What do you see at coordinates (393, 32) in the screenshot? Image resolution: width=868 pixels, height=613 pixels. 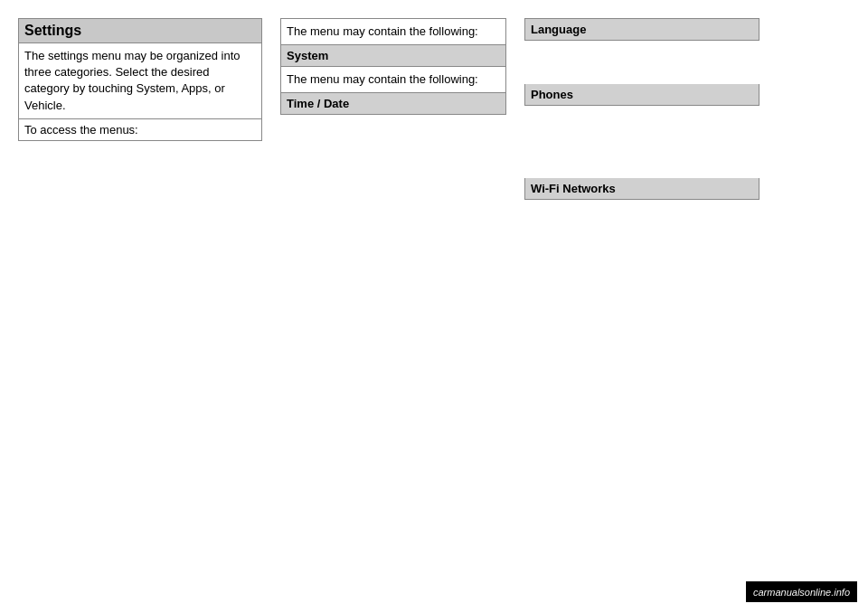 I see `intro-text: The menu may contain the following:` at bounding box center [393, 32].